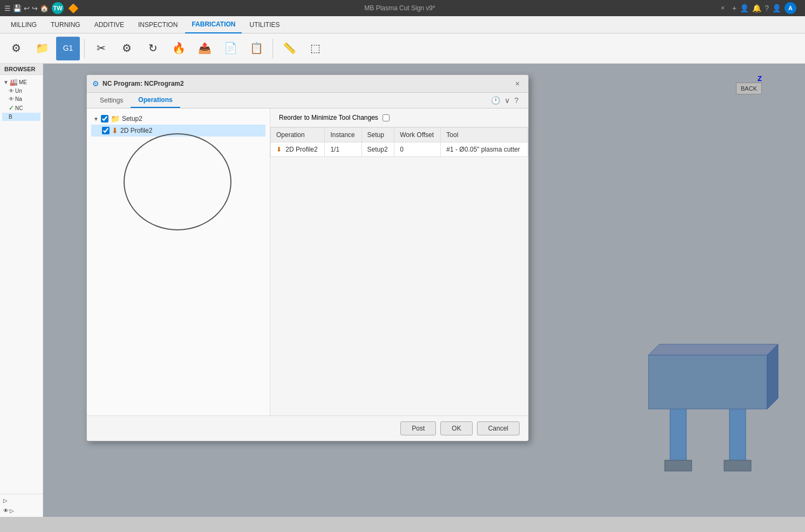 Image resolution: width=805 pixels, height=532 pixels. What do you see at coordinates (22, 108) in the screenshot?
I see `tree-item-nc: ✓ NC` at bounding box center [22, 108].